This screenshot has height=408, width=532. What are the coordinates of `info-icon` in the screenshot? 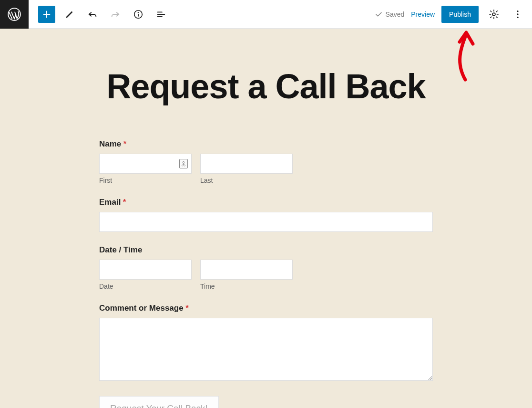 It's located at (138, 14).